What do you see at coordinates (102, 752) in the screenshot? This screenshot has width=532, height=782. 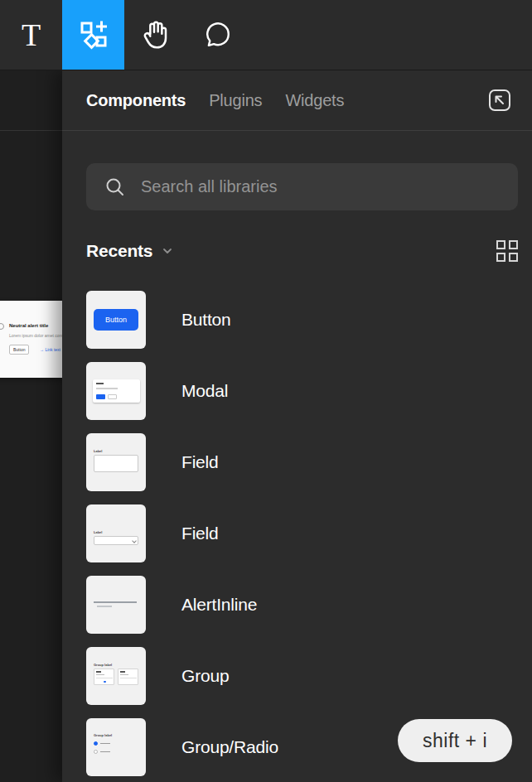 I see `mini-radio-unselected` at bounding box center [102, 752].